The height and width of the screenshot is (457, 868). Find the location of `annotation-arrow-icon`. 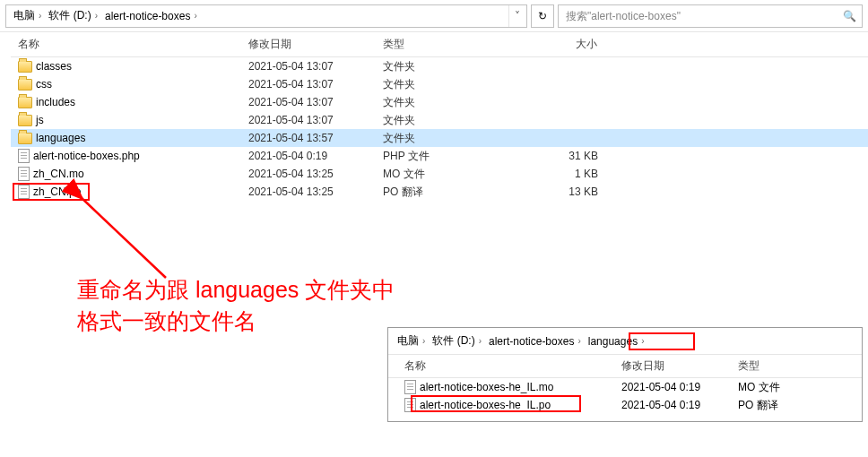

annotation-arrow-icon is located at coordinates (126, 237).